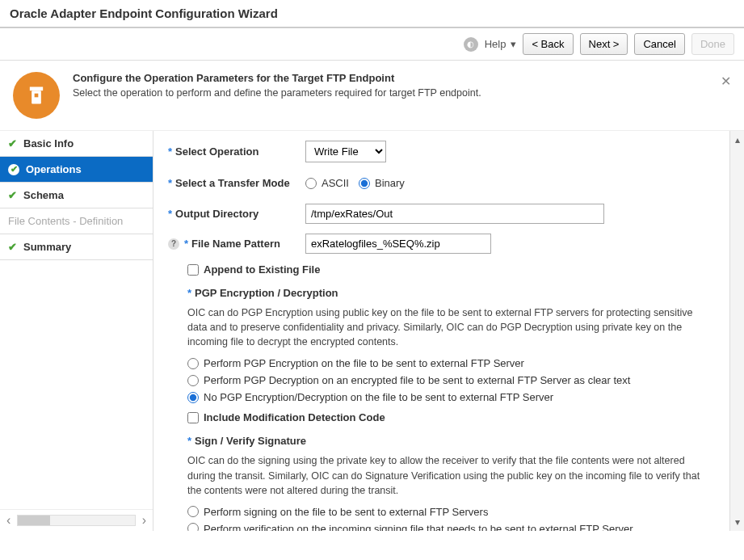 Image resolution: width=744 pixels, height=560 pixels. I want to click on next-button: Next >, so click(604, 44).